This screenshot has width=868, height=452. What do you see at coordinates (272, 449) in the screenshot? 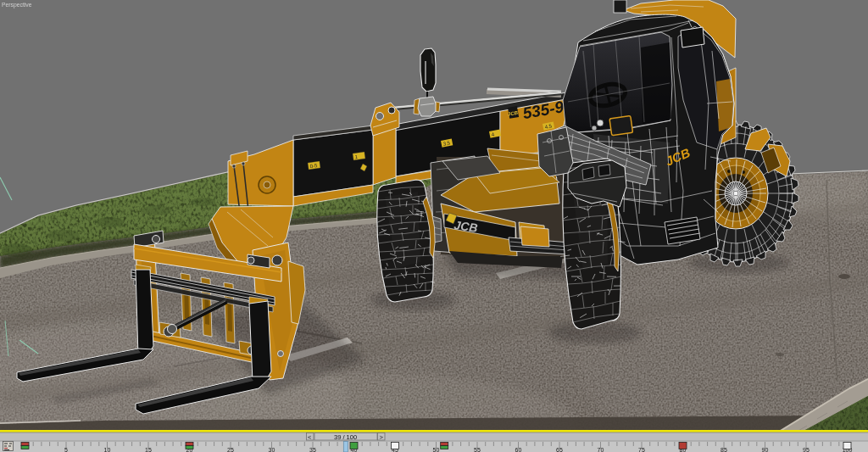
I see `svg-text: 30` at bounding box center [272, 449].